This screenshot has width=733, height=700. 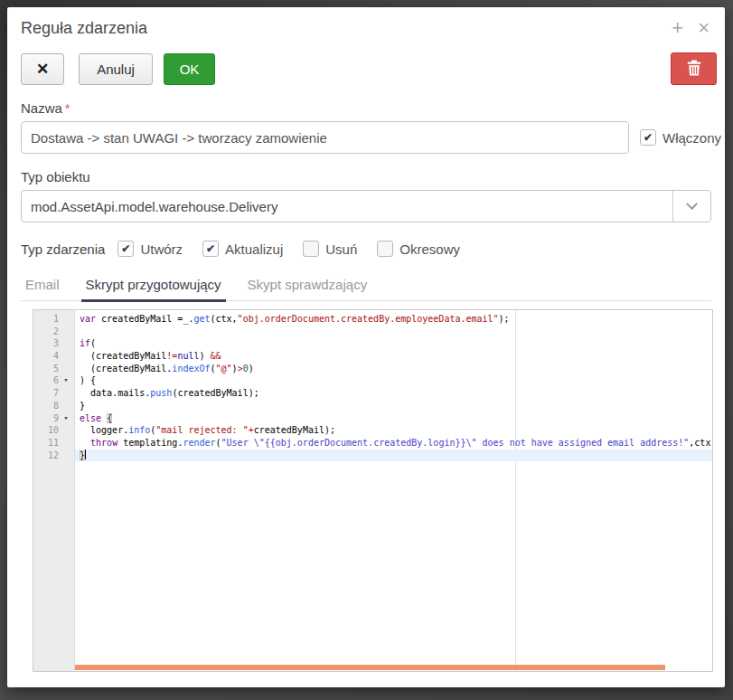 What do you see at coordinates (396, 419) in the screenshot?
I see `code-line-9: else {` at bounding box center [396, 419].